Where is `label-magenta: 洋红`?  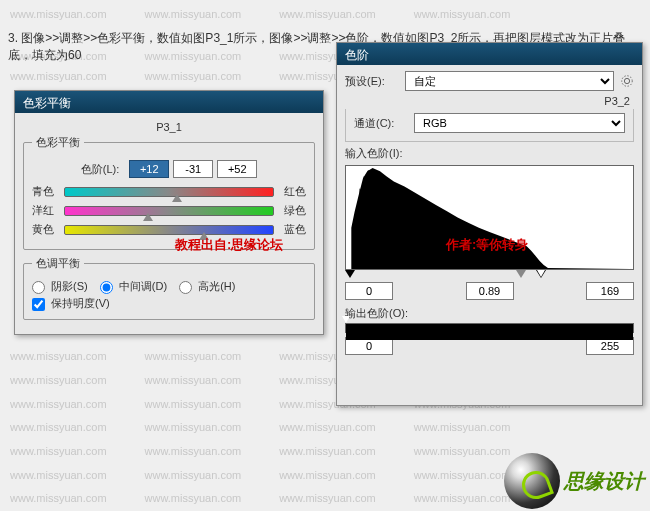 label-magenta: 洋红 is located at coordinates (46, 210).